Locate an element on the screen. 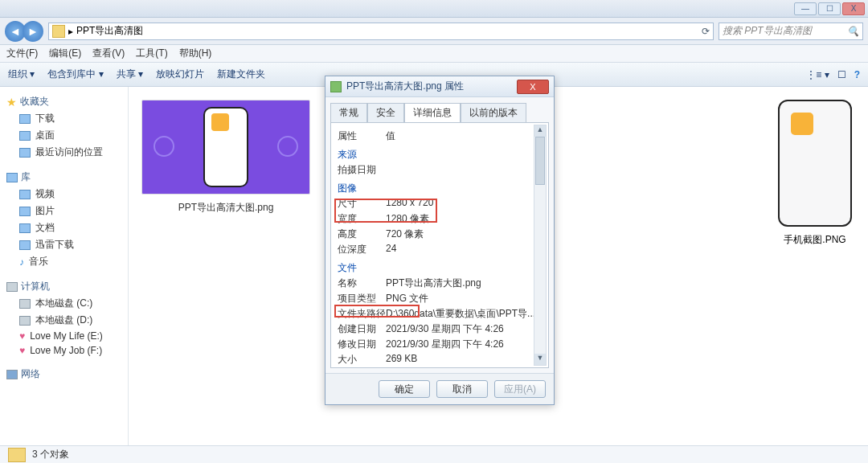 This screenshot has width=868, height=463. tab-previous-versions: 以前的版本 is located at coordinates (493, 113).